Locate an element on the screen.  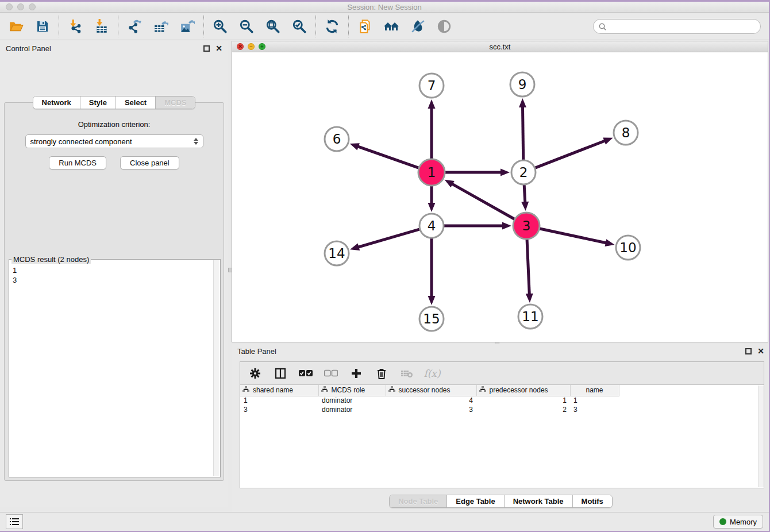
criterion-dropdown: strongly connected component is located at coordinates (114, 141).